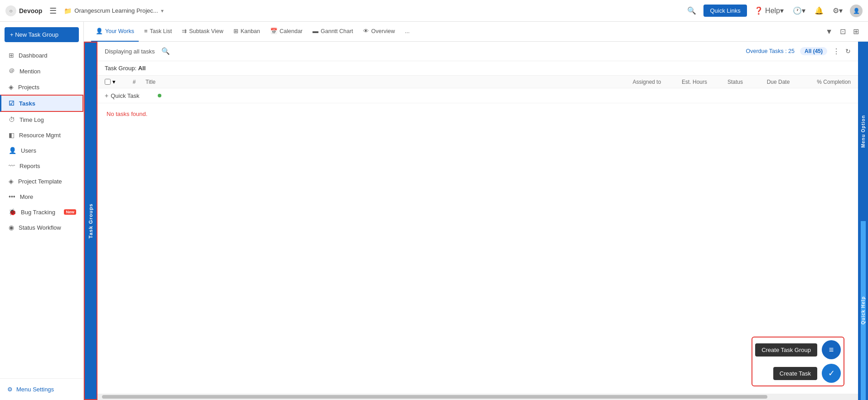  Describe the element at coordinates (863, 311) in the screenshot. I see `quick-help-panel: Quick Help` at that location.